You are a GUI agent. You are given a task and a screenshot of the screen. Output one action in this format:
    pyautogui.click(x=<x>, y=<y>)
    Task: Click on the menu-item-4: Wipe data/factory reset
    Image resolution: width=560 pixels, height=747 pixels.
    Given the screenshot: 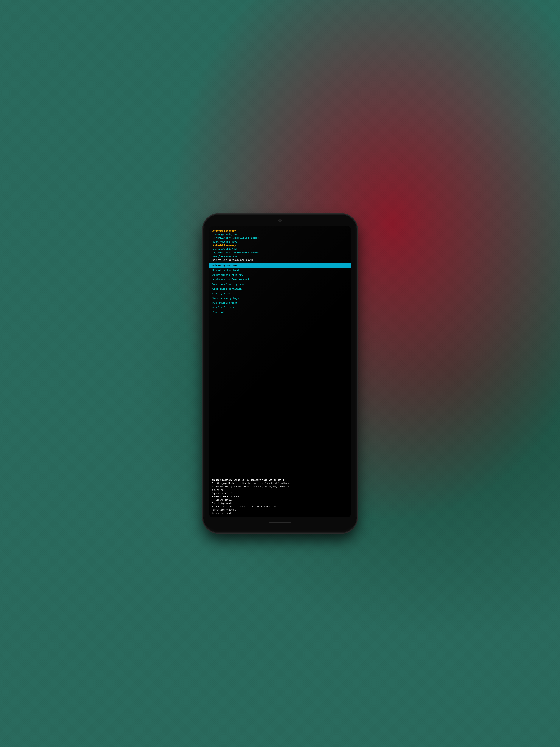 What is the action you would take?
    pyautogui.click(x=280, y=284)
    